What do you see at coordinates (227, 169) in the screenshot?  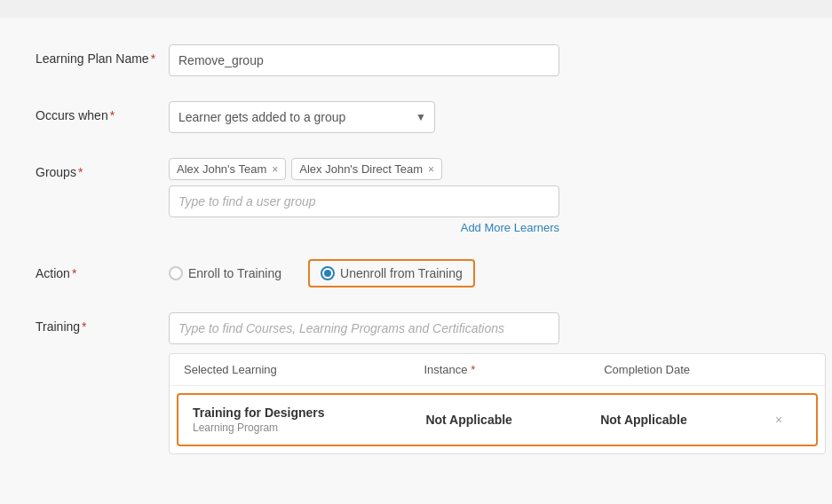 I see `group-tag-1: Alex John's Team ×` at bounding box center [227, 169].